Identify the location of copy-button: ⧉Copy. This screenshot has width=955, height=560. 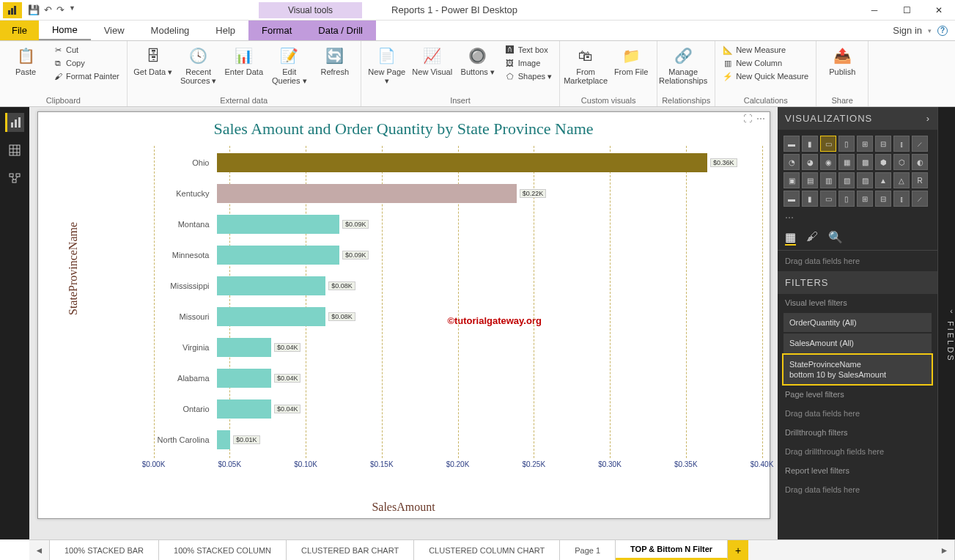
(86, 63).